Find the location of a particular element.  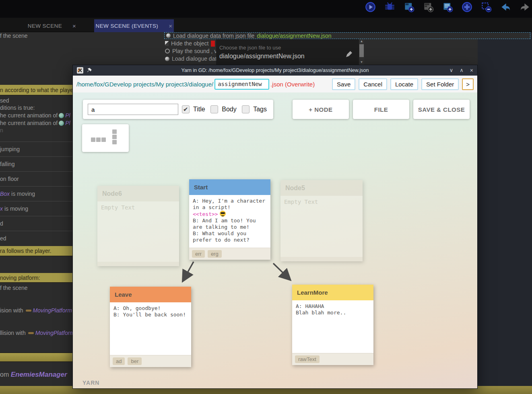

node-title-bar: LearnMore is located at coordinates (333, 293).